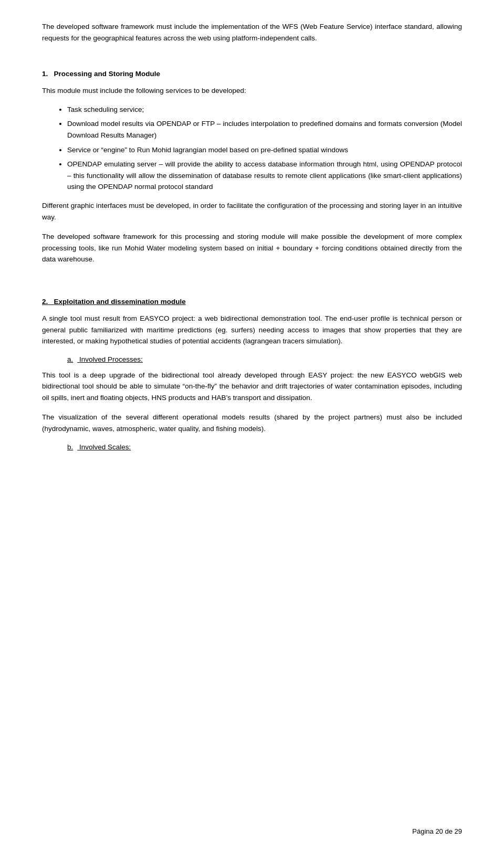 This screenshot has height=851, width=504. What do you see at coordinates (70, 359) in the screenshot?
I see `subsection-a-label: a.` at bounding box center [70, 359].